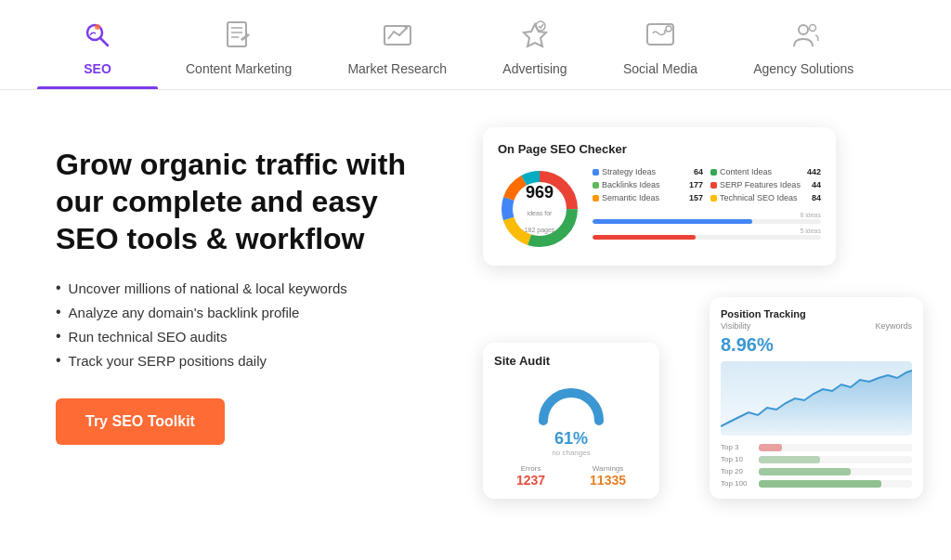 This screenshot has height=560, width=951. Describe the element at coordinates (660, 35) in the screenshot. I see `social-media-icon` at that location.